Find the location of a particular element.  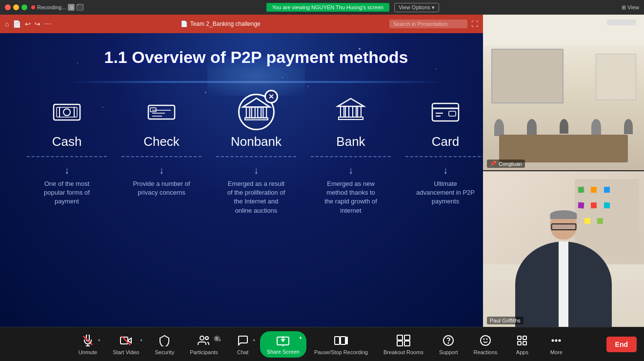

security-button: Security is located at coordinates (164, 344).